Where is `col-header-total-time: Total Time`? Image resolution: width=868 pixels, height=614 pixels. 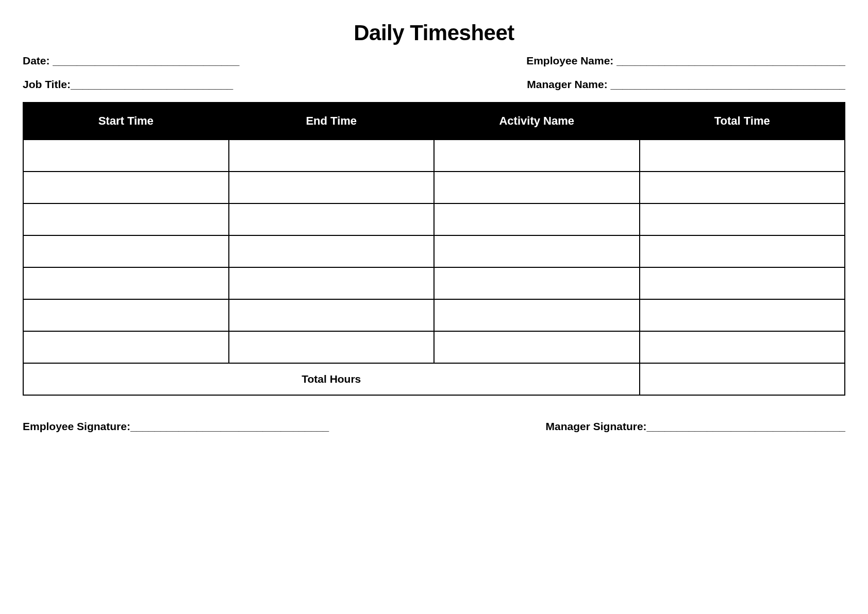 col-header-total-time: Total Time is located at coordinates (742, 121).